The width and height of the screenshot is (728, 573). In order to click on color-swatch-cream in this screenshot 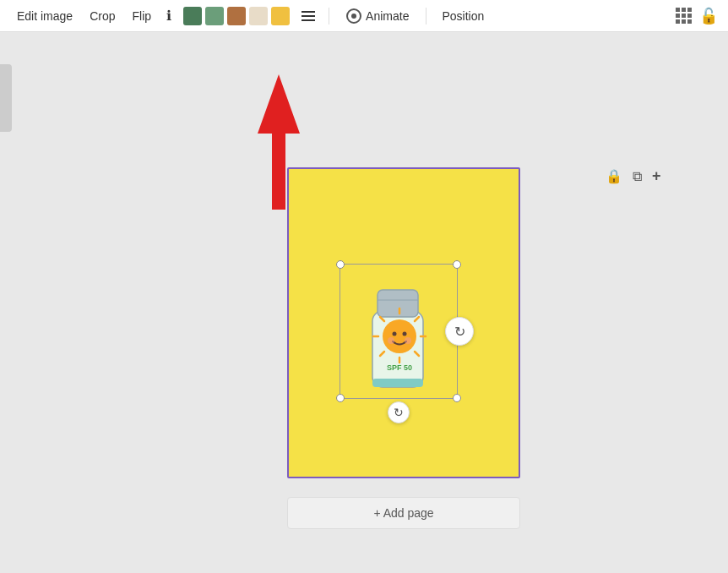, I will do `click(258, 16)`.